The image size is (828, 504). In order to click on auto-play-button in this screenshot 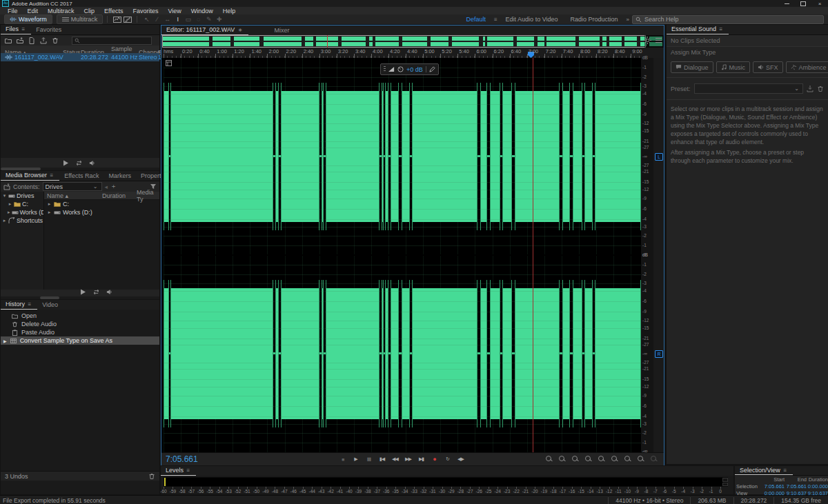, I will do `click(109, 292)`.